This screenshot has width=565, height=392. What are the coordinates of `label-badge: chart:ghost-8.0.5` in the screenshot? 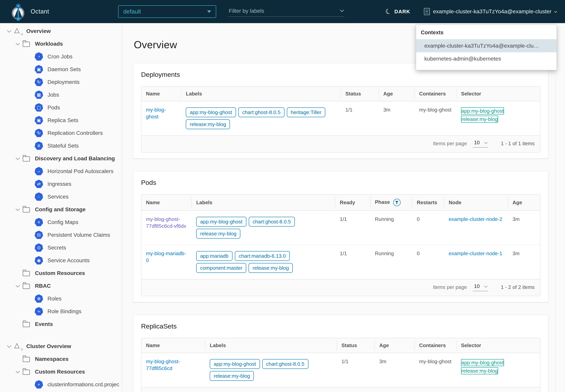 It's located at (272, 222).